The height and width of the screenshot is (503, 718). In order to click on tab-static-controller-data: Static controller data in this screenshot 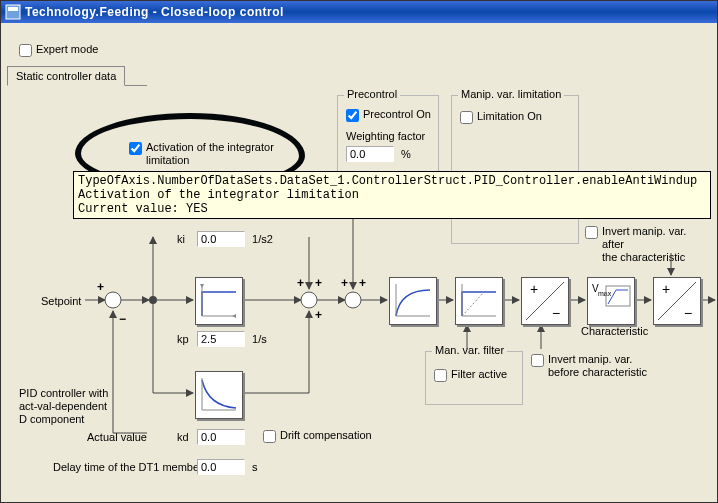, I will do `click(66, 76)`.